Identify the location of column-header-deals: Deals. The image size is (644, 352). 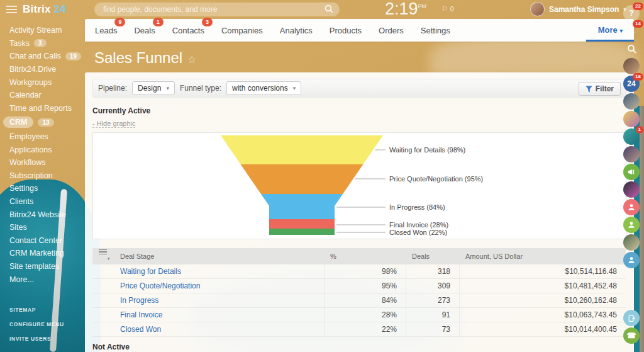
(433, 256).